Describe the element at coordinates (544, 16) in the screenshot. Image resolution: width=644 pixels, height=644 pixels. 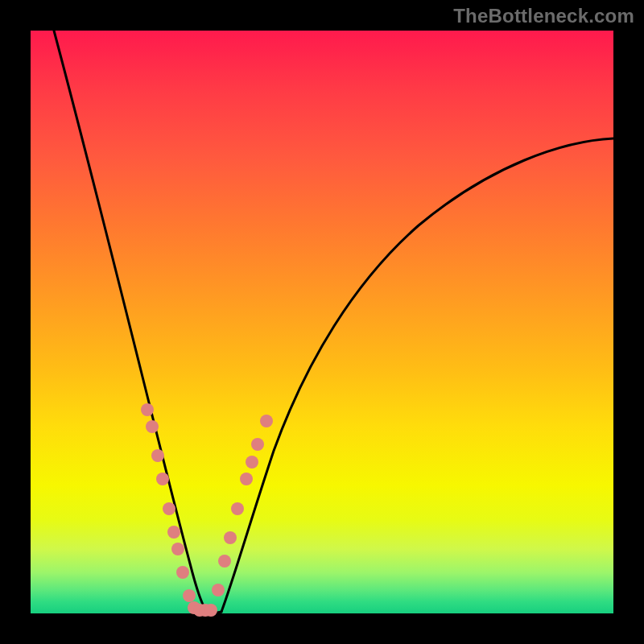
I see `watermark-text: TheBottleneck.com` at that location.